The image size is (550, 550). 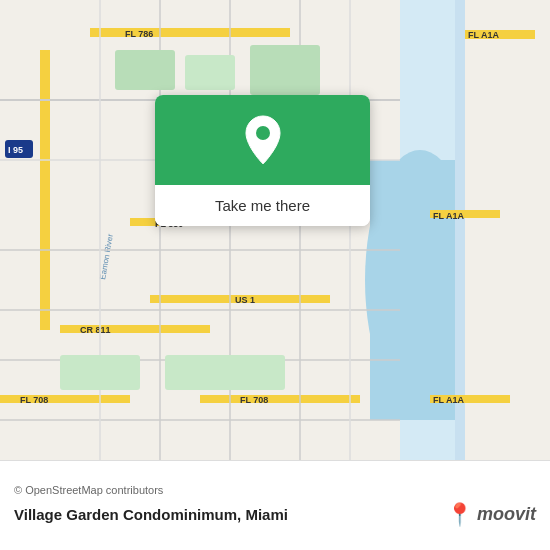 I want to click on location-pin-icon, so click(x=263, y=140).